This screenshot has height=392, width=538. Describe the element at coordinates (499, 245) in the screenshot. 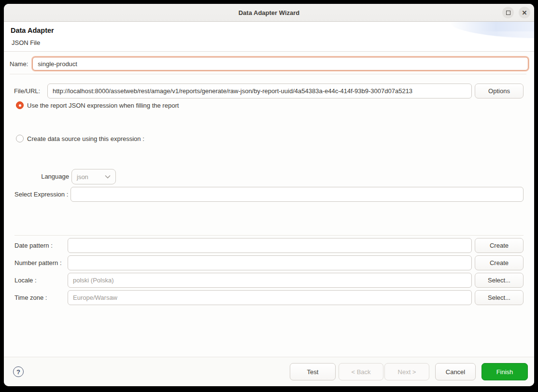

I see `date-pattern-create-button: Create` at that location.